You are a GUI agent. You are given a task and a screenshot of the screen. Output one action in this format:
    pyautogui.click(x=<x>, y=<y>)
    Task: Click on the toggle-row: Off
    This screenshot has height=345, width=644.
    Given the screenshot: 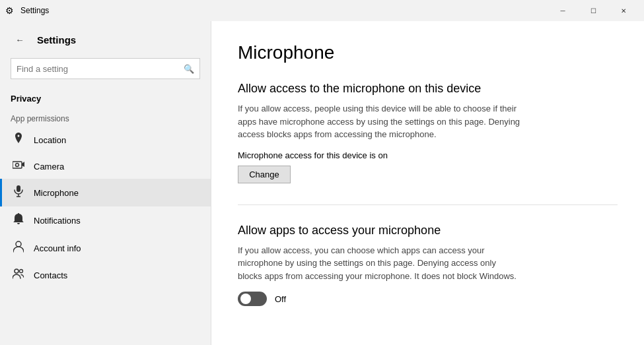 What is the action you would take?
    pyautogui.click(x=428, y=299)
    